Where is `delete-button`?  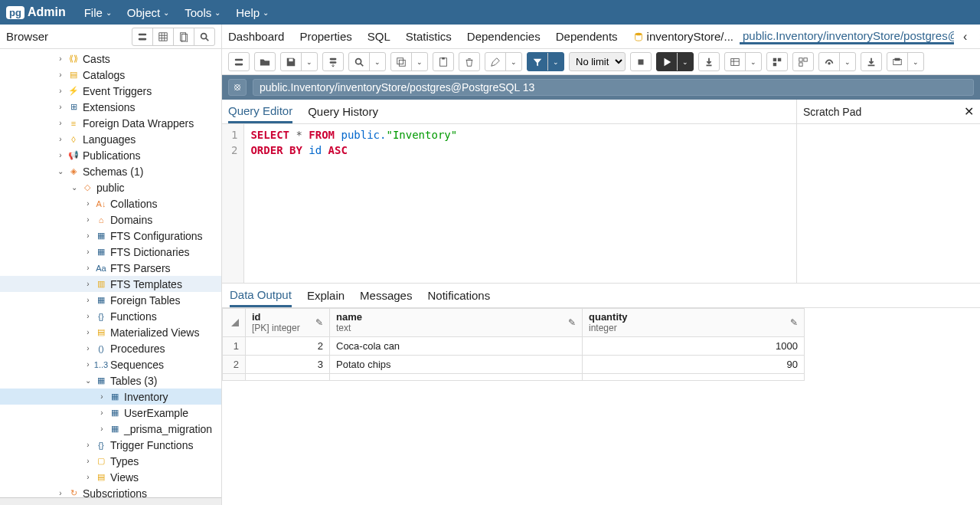
delete-button is located at coordinates (469, 61).